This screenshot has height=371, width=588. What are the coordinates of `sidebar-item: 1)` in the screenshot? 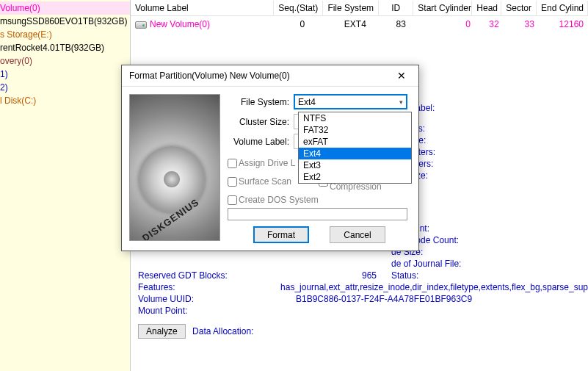 It's located at (65, 74).